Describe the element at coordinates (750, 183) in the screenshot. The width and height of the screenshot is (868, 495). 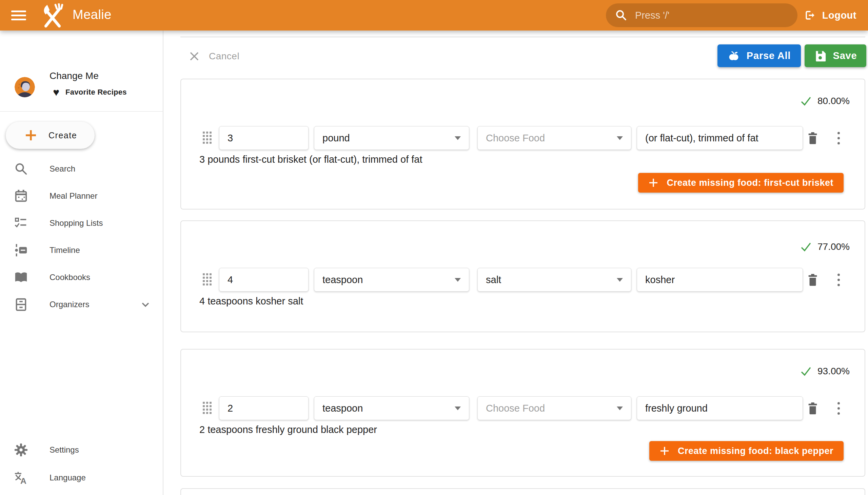
I see `create-missing-food-label: Create missing food: first-cut brisket` at that location.